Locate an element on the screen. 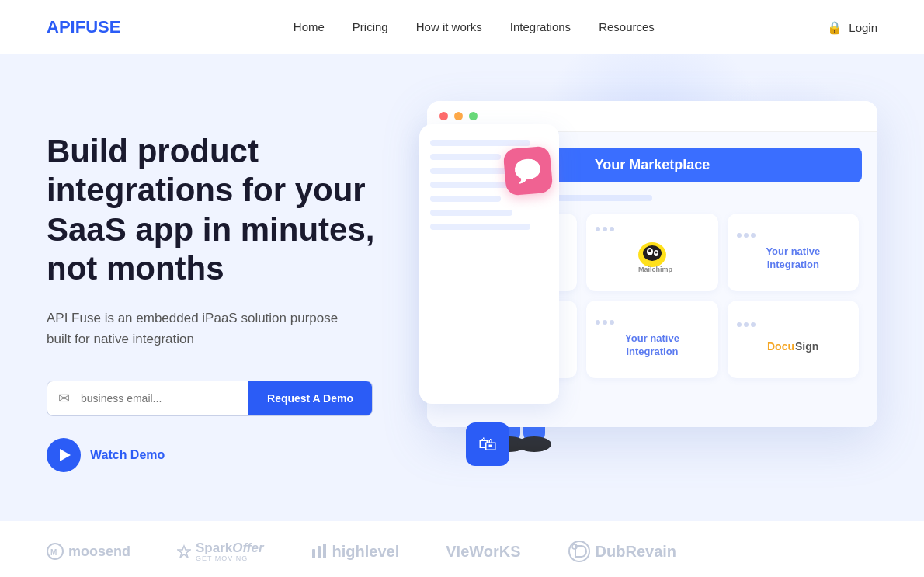 The height and width of the screenshot is (577, 924). partner-highlevel: highlevel is located at coordinates (356, 551).